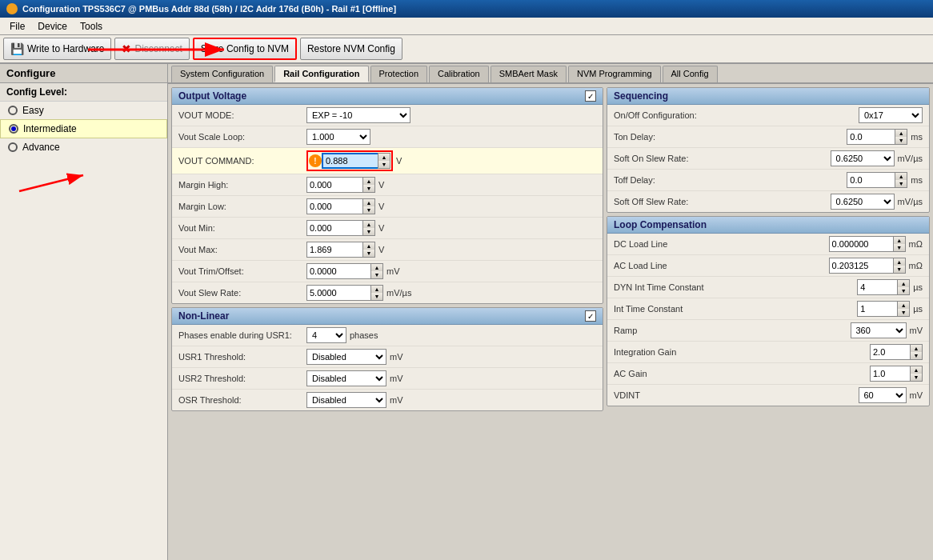  What do you see at coordinates (883, 395) in the screenshot?
I see `vdint-select: 60` at bounding box center [883, 395].